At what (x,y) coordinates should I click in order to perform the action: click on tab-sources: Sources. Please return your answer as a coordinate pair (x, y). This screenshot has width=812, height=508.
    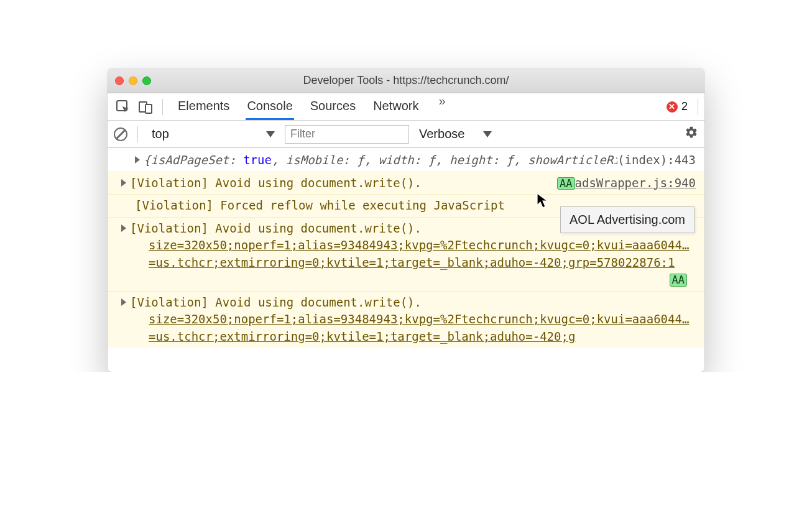
    Looking at the image, I should click on (333, 107).